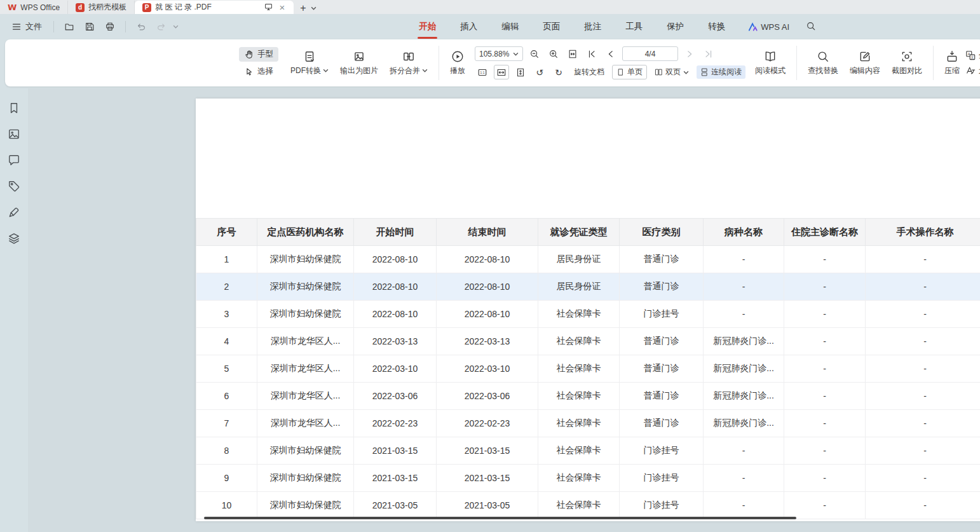  Describe the element at coordinates (589, 342) in the screenshot. I see `table-row: 4深圳市龙华区人...2022-03-132022-03-13社会保障卡普通门诊…` at that location.